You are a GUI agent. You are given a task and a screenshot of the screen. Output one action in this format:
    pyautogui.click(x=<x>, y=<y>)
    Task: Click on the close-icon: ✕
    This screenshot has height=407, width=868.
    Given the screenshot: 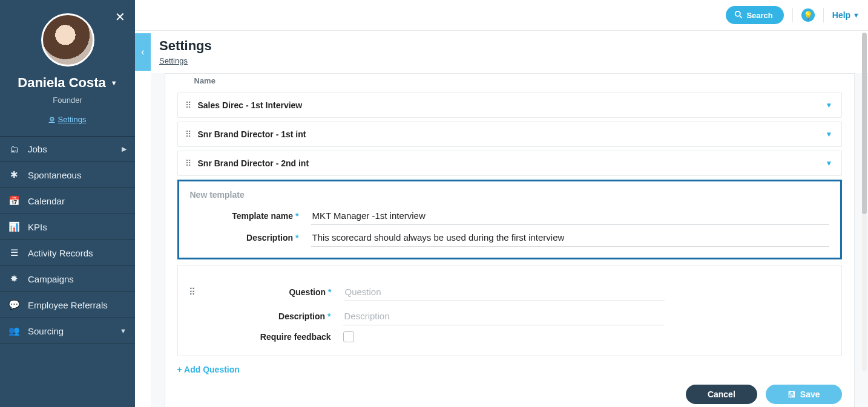 What is the action you would take?
    pyautogui.click(x=120, y=17)
    